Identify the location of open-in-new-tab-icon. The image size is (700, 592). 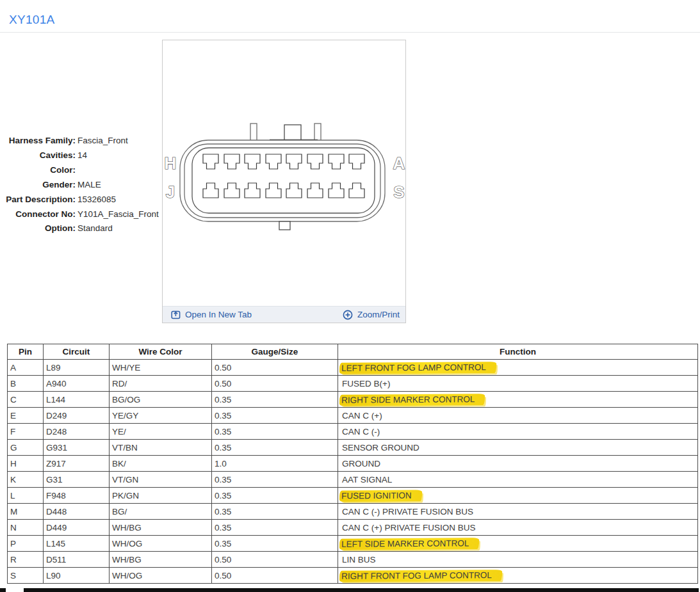
(175, 315).